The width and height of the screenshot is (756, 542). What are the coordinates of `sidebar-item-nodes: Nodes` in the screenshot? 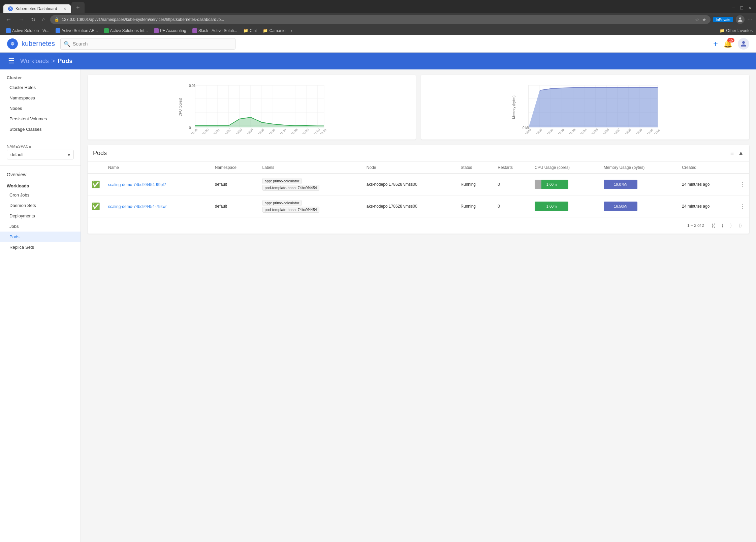 It's located at (40, 109).